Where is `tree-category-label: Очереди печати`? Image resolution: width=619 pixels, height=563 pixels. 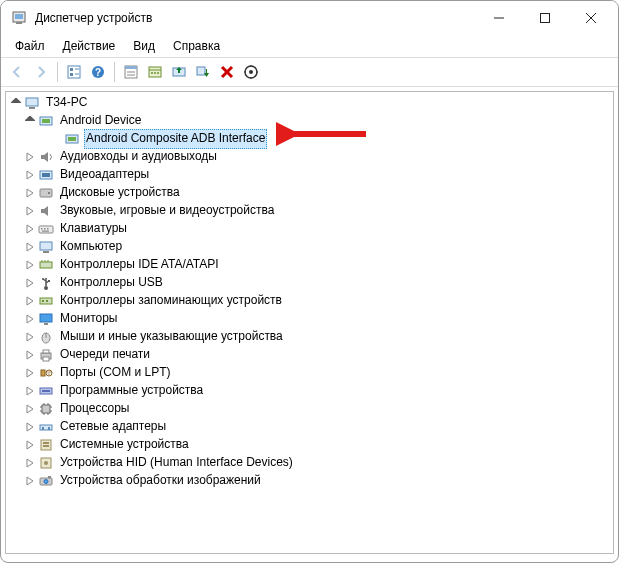
tree-category-label: Очереди печати is located at coordinates (105, 354).